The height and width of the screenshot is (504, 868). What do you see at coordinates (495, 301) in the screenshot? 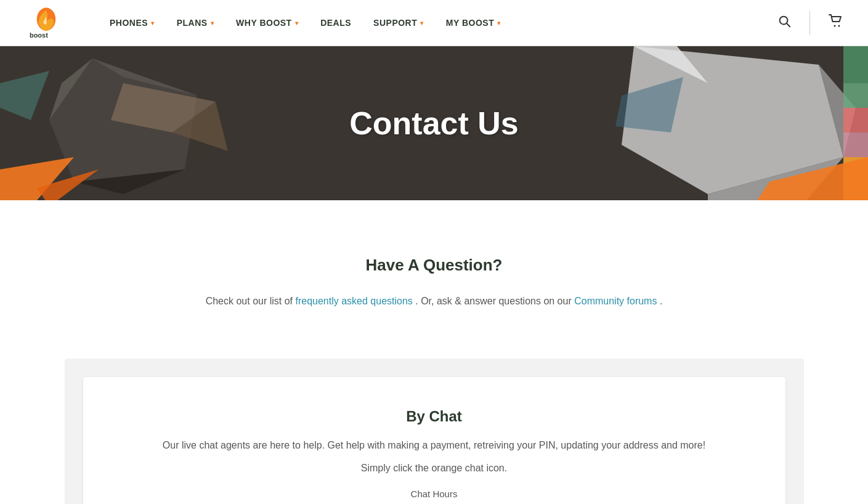
I see `question-text-middle: . Or, ask & answer questions on our` at bounding box center [495, 301].